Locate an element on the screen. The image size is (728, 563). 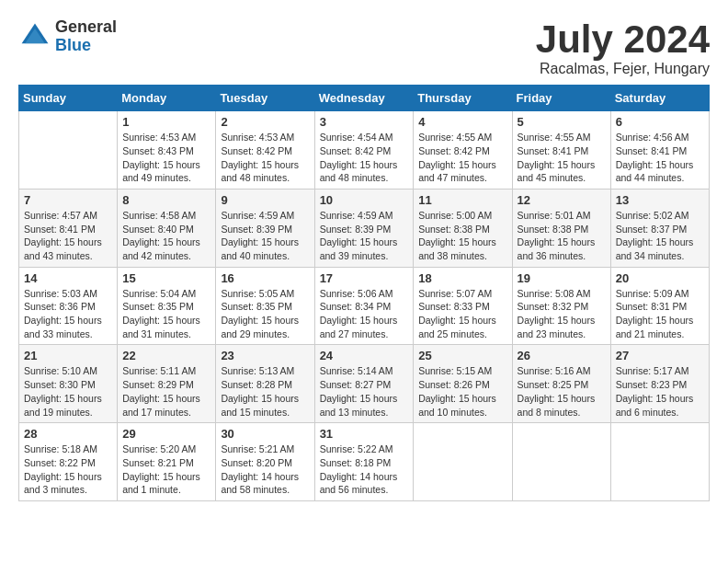
day-info: Sunrise: 5:20 AMSunset: 8:21 PMDaylight:… is located at coordinates (166, 469).